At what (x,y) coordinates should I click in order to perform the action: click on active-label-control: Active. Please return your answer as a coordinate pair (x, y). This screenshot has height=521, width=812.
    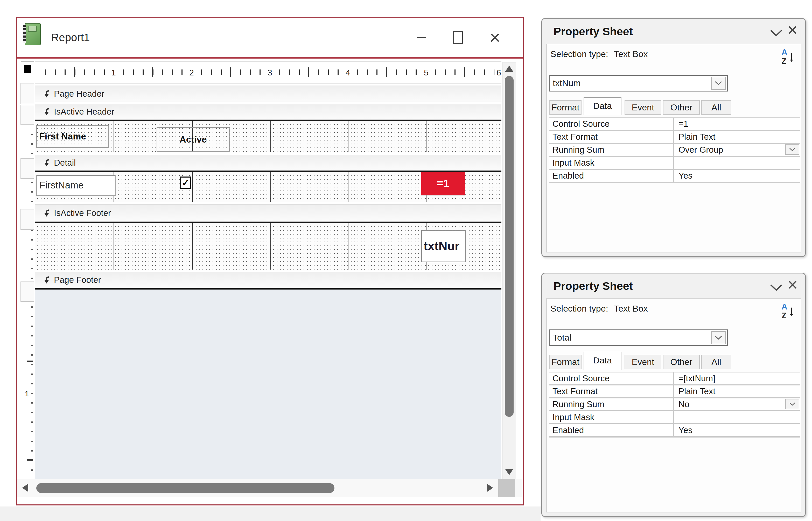
    Looking at the image, I should click on (193, 140).